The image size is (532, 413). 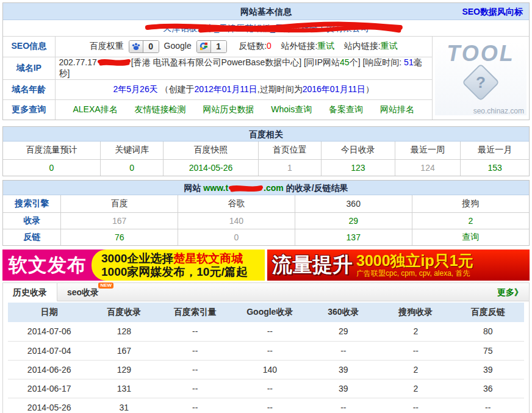 What do you see at coordinates (266, 405) in the screenshot?
I see `table-row: 2014-05-26 31 -- -- -- -- --` at bounding box center [266, 405].